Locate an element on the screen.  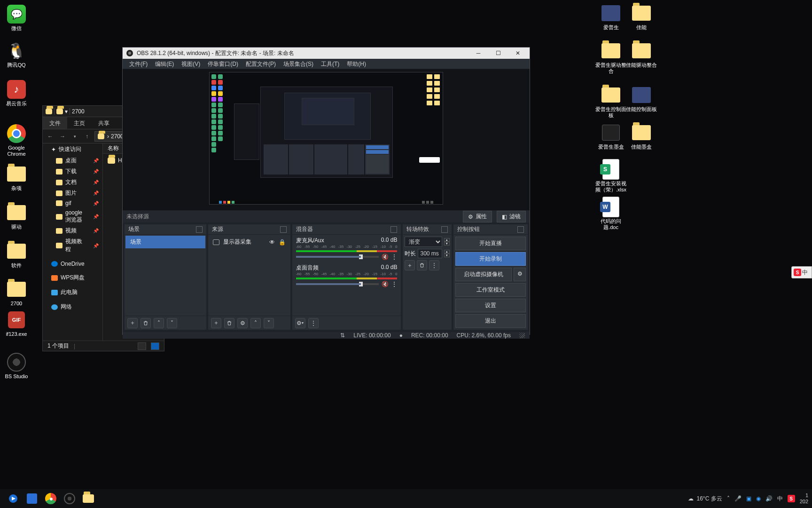
studio-mode-button: 工作室模式 is located at coordinates (491, 290).